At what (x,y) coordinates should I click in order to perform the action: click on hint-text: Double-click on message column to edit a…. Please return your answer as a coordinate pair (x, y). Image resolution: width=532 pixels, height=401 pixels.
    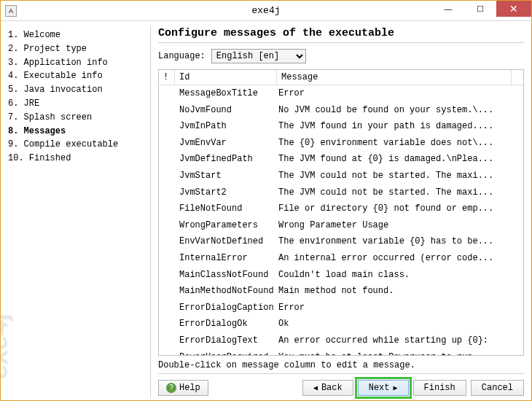
    Looking at the image, I should click on (341, 365).